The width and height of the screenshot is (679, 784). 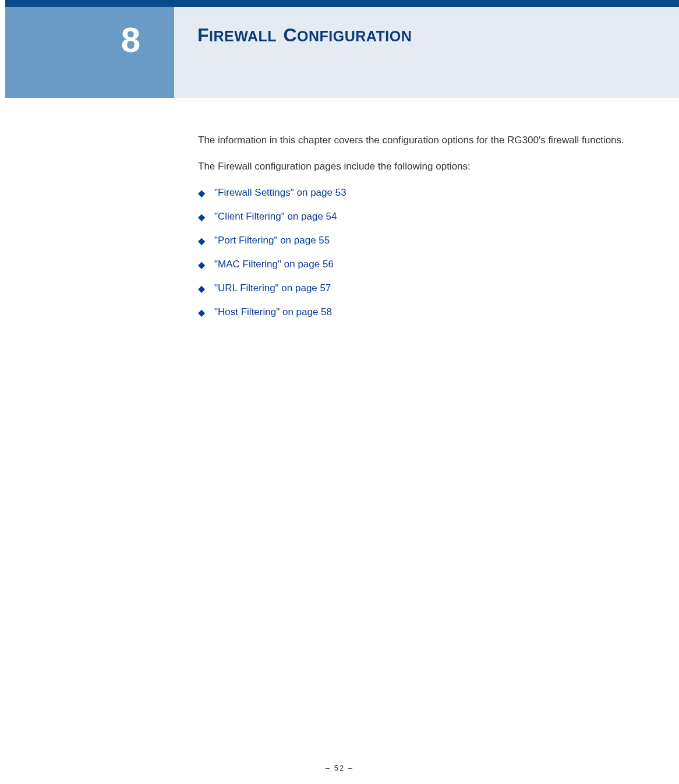 What do you see at coordinates (276, 217) in the screenshot?
I see `toc-link-client-filtering: "Client Filtering" on page 54` at bounding box center [276, 217].